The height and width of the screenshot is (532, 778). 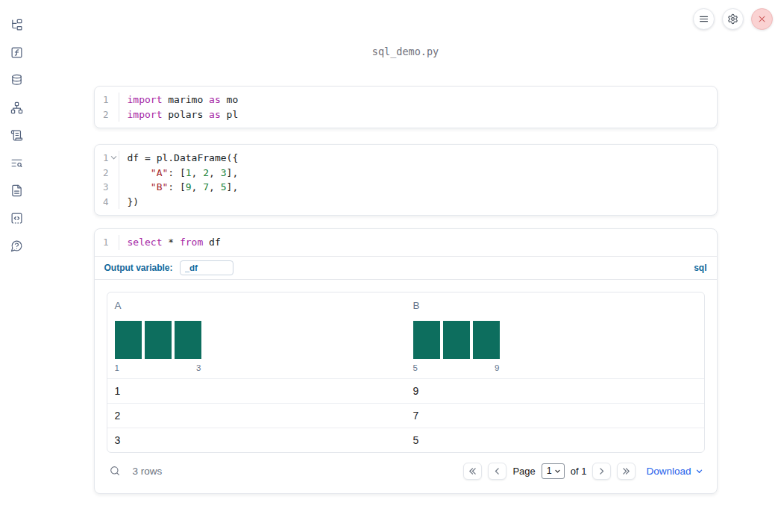 I want to click on fold-caret-icon, so click(x=113, y=158).